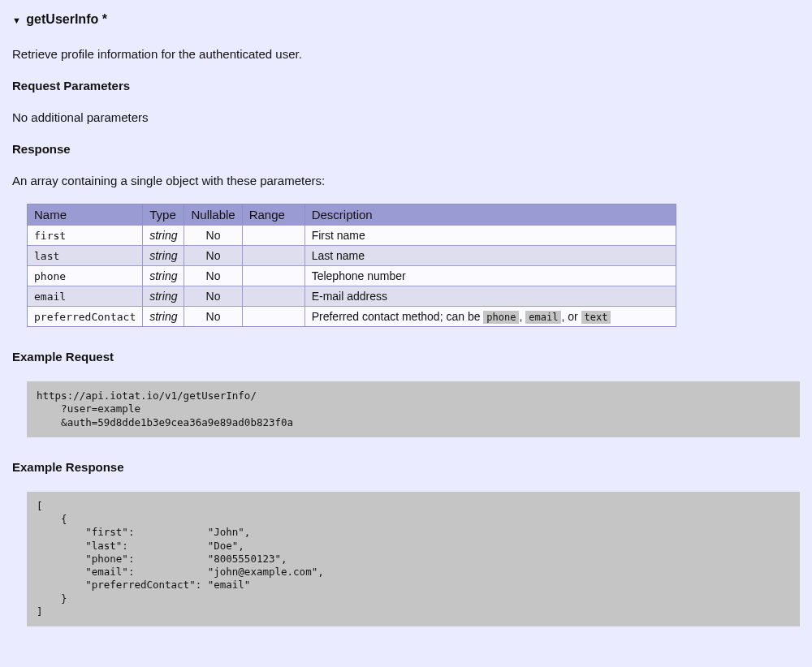 The height and width of the screenshot is (667, 812). What do you see at coordinates (490, 276) in the screenshot?
I see `cell-description: Telephone number` at bounding box center [490, 276].